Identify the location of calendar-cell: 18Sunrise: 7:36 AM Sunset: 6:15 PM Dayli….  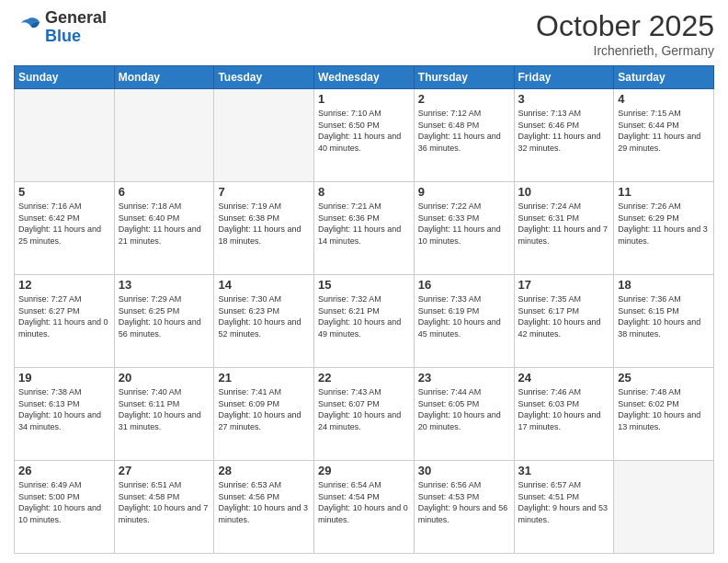
(664, 322).